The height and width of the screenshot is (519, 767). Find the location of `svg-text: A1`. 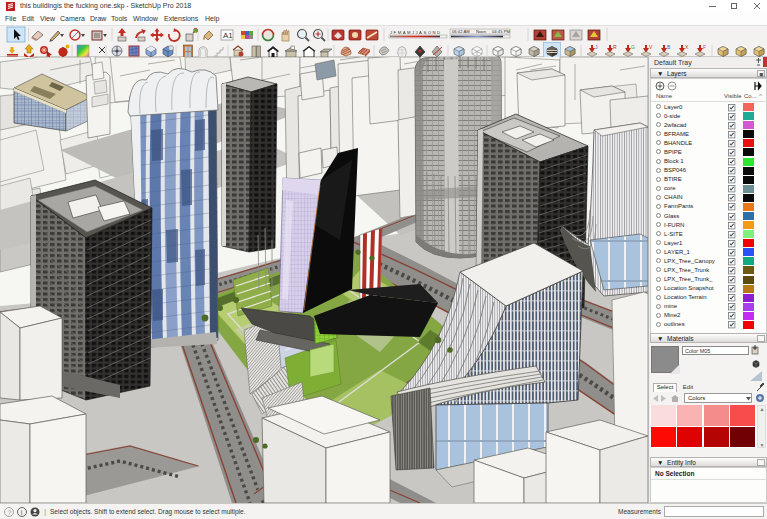

svg-text: A1 is located at coordinates (228, 36).